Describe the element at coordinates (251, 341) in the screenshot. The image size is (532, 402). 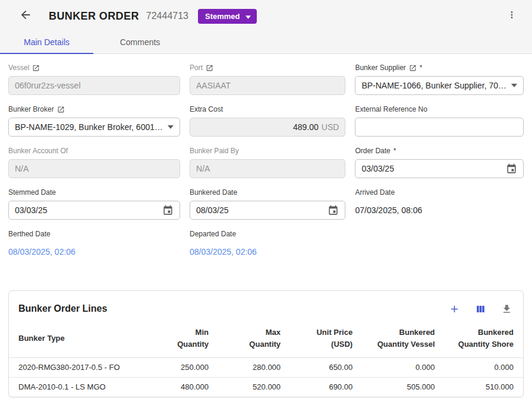
I see `col-header-max-quantity: MaxQuantity` at that location.